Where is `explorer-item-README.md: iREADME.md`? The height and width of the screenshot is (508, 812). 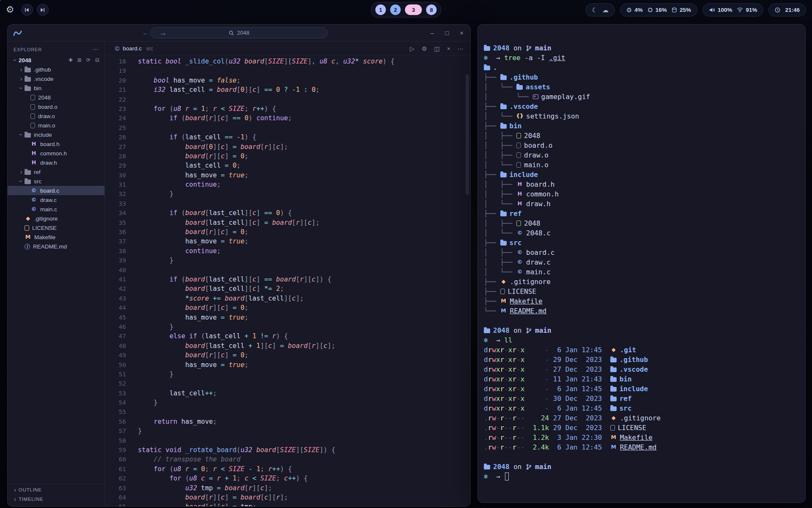 explorer-item-README.md: iREADME.md is located at coordinates (56, 246).